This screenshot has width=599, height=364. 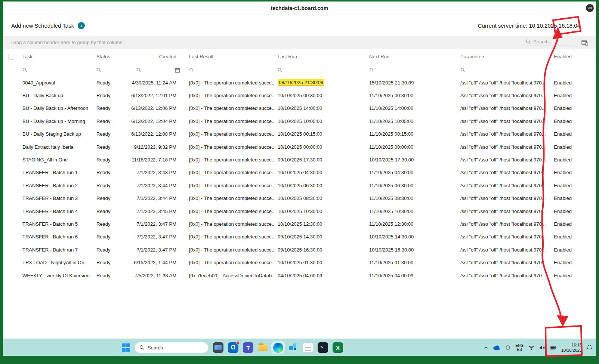 I want to click on user-avatar: JO, so click(x=590, y=8).